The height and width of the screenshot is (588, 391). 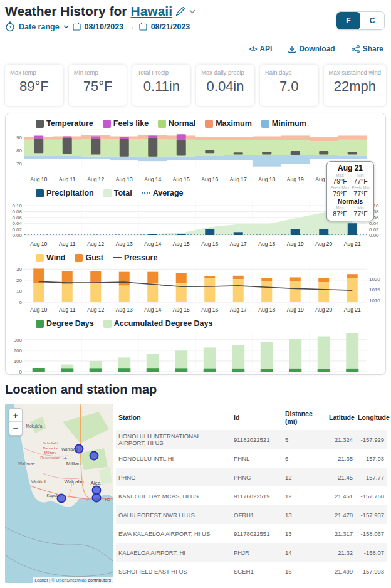 I want to click on legend-item: Wind, so click(x=50, y=258).